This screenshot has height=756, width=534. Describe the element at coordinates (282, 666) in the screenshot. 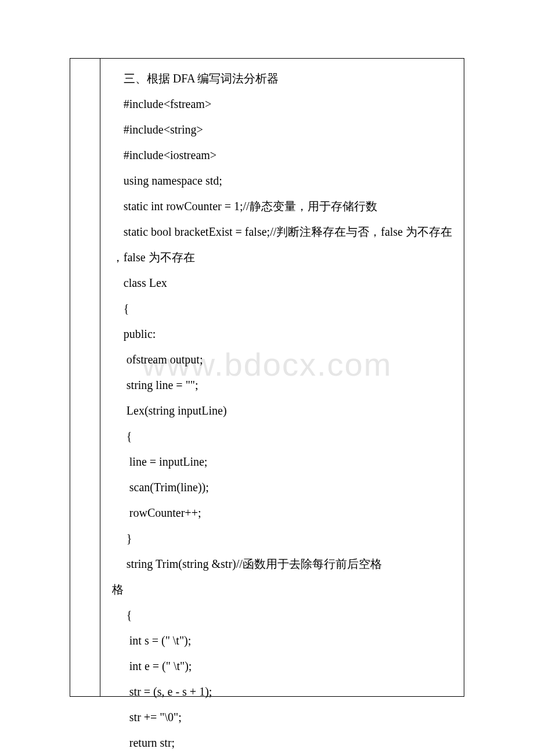

I see `code-line: int e = (" \t");` at that location.